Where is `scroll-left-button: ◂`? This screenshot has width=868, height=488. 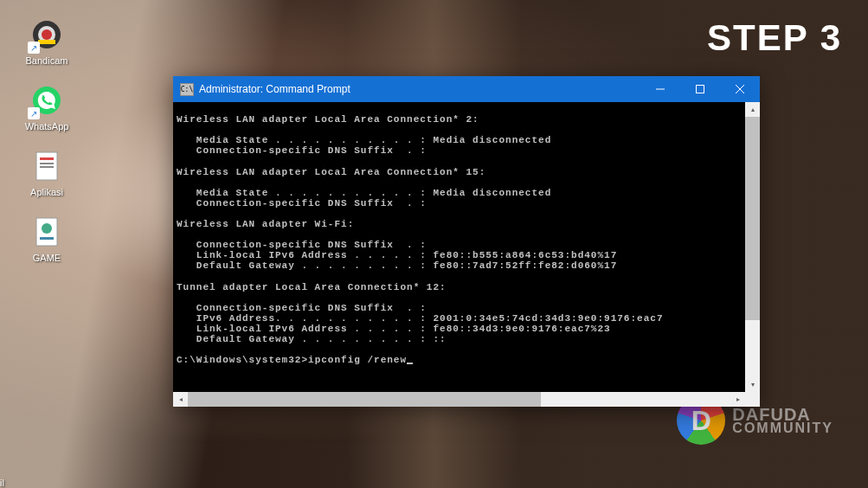 scroll-left-button: ◂ is located at coordinates (180, 400).